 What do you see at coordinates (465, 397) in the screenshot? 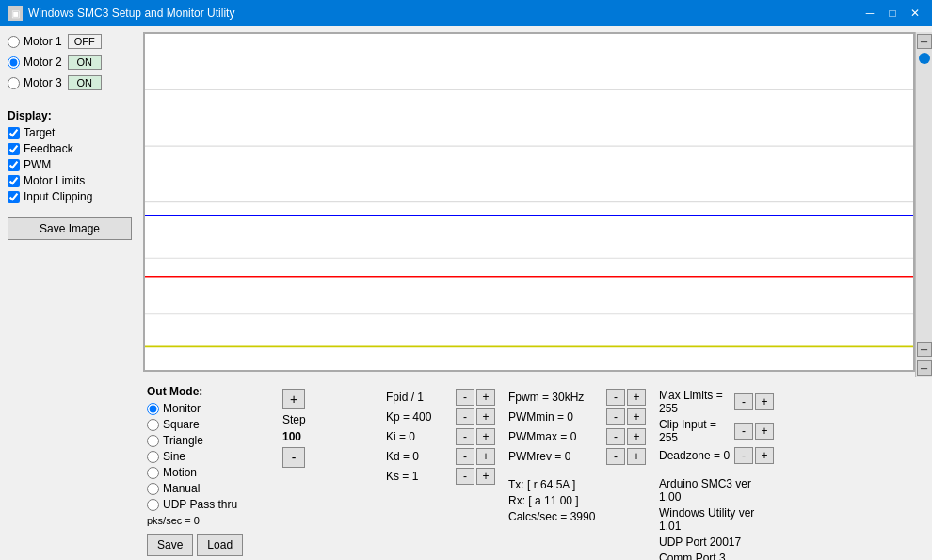
I see `fpid-minus: -` at bounding box center [465, 397].